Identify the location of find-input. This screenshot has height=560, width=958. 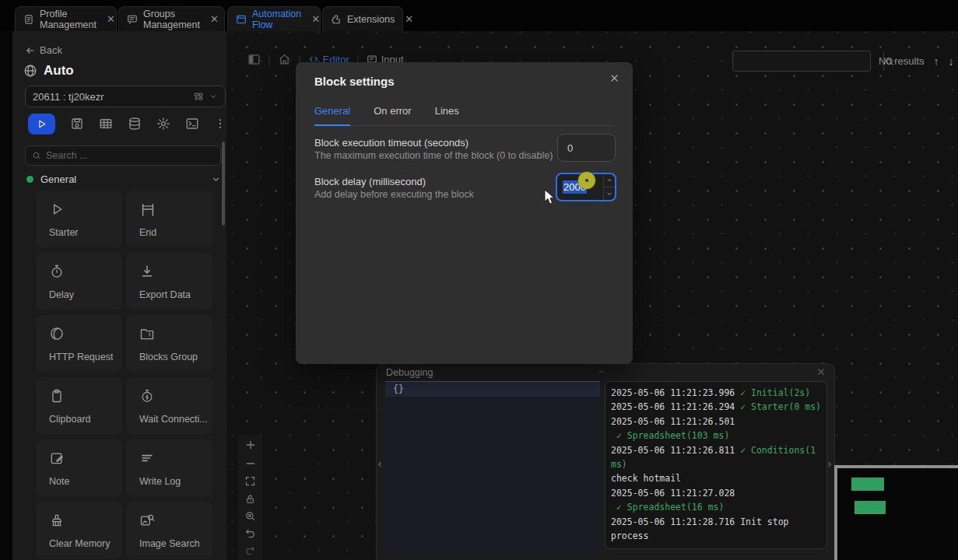
(808, 61).